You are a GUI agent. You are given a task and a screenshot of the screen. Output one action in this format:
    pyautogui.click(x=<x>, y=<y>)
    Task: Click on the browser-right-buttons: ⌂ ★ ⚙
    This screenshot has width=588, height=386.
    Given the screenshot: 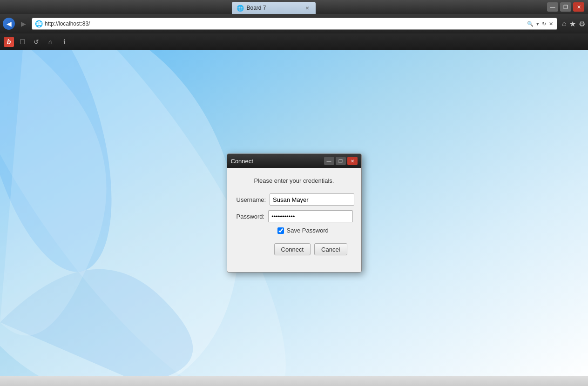 What is the action you would take?
    pyautogui.click(x=574, y=24)
    